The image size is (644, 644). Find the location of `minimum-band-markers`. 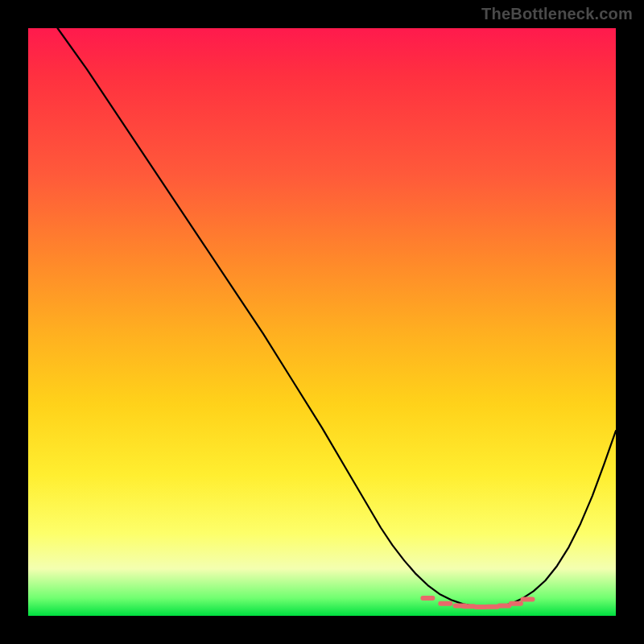

minimum-band-markers is located at coordinates (477, 602).